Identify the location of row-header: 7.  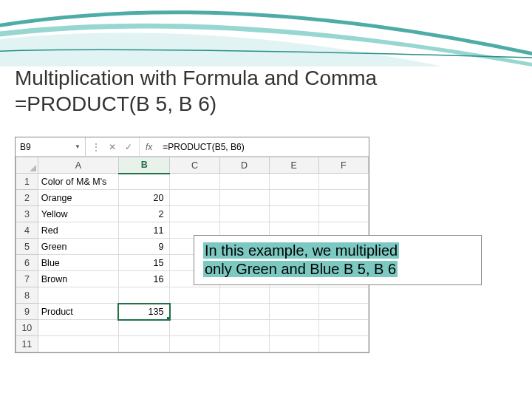
(27, 279).